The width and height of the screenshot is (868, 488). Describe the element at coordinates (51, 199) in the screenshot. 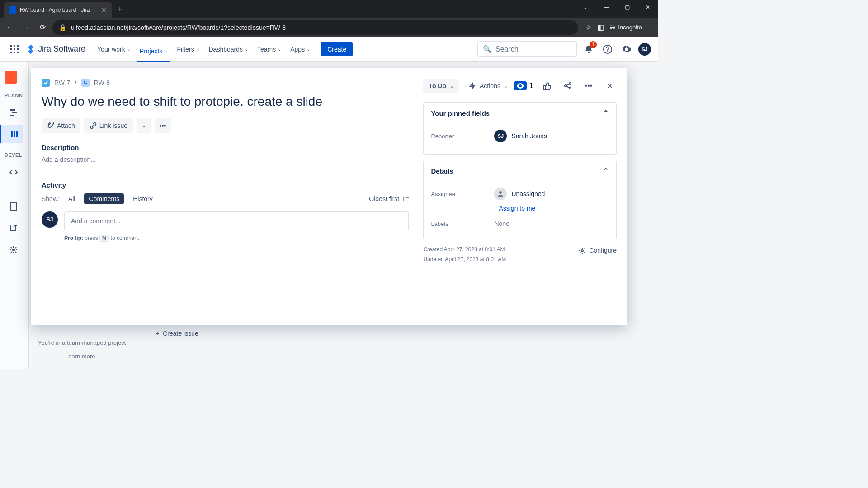

I see `show-label: Show:` at that location.